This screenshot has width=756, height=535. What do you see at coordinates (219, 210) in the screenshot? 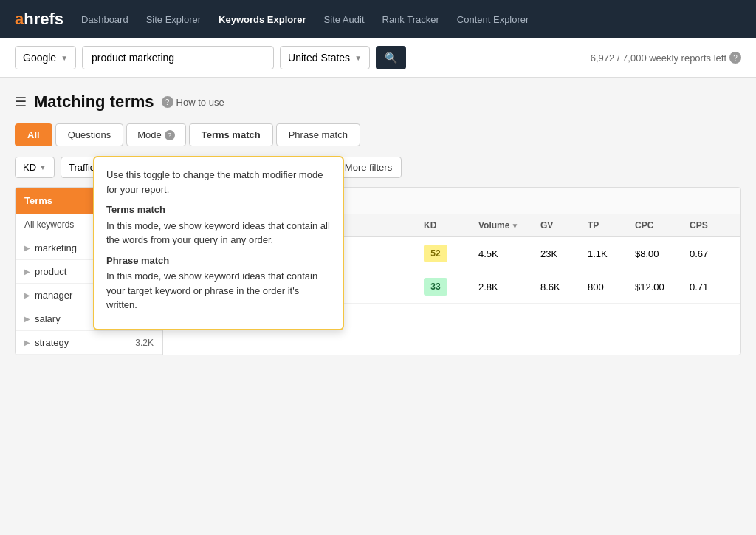
I see `tooltip-terms-title: Terms match` at bounding box center [219, 210].